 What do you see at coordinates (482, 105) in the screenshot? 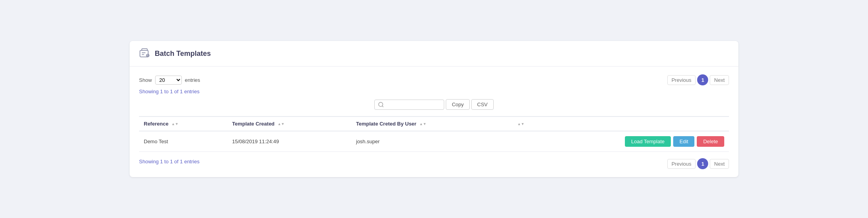
I see `csv-button: CSV` at bounding box center [482, 105].